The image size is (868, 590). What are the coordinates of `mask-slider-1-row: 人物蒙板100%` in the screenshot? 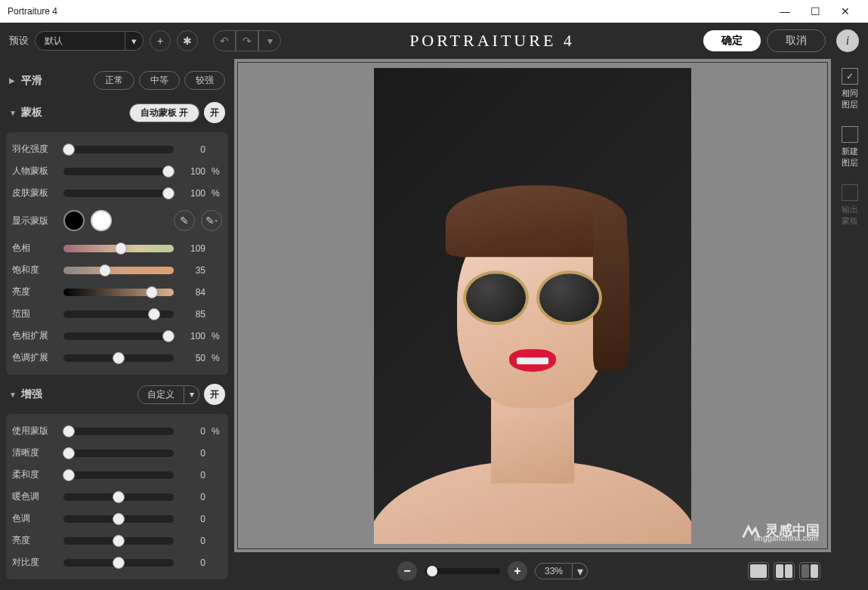 It's located at (117, 171).